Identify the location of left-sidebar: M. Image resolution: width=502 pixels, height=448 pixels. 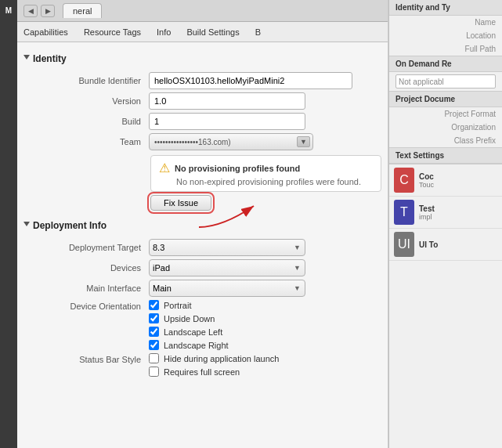
(9, 224).